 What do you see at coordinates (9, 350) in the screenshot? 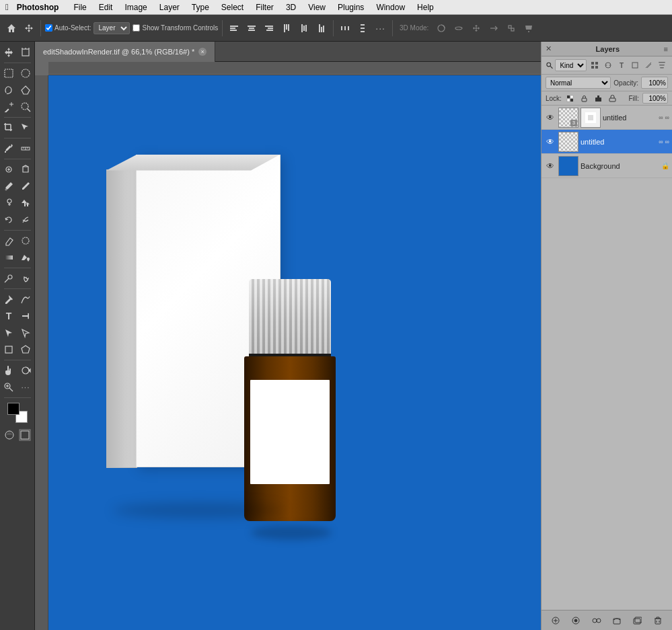
I see `shape-tool` at bounding box center [9, 350].